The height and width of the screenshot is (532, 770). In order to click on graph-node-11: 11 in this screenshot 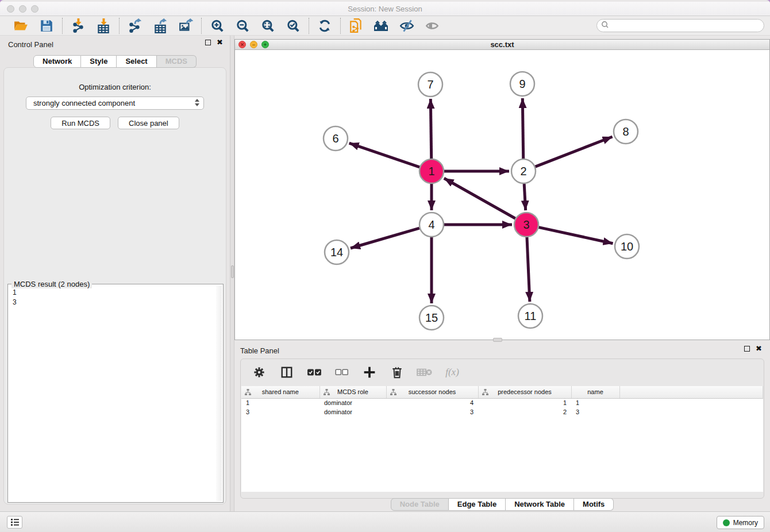, I will do `click(530, 316)`.